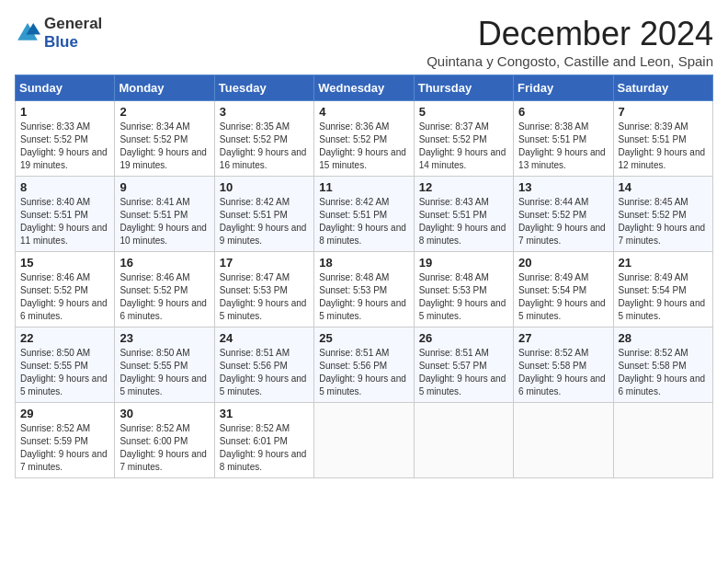  Describe the element at coordinates (64, 112) in the screenshot. I see `day-number: 1` at that location.